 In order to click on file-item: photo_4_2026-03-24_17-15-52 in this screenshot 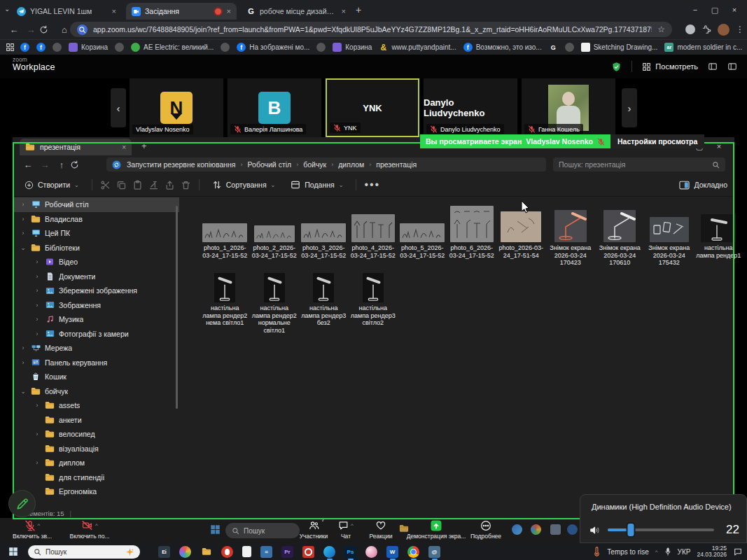, I will do `click(374, 234)`.